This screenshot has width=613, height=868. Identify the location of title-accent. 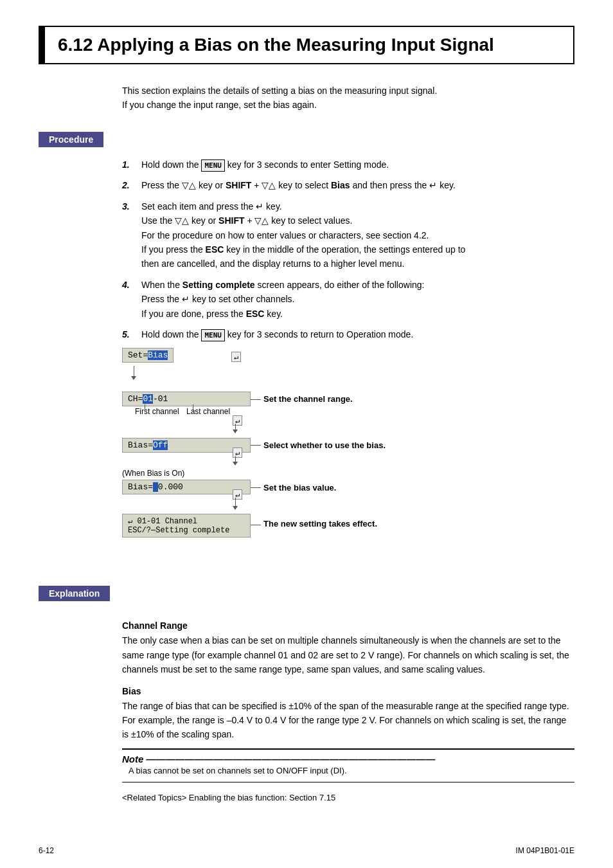
(42, 45).